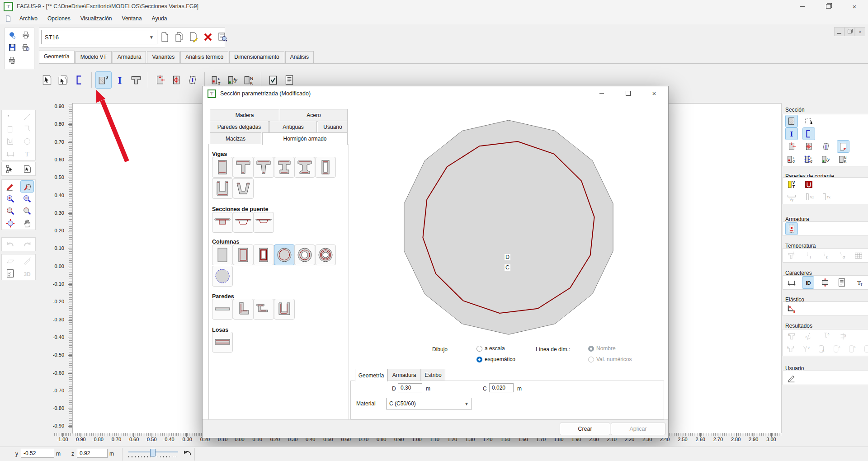 The height and width of the screenshot is (461, 868). Describe the element at coordinates (27, 223) in the screenshot. I see `hand-icon` at that location.